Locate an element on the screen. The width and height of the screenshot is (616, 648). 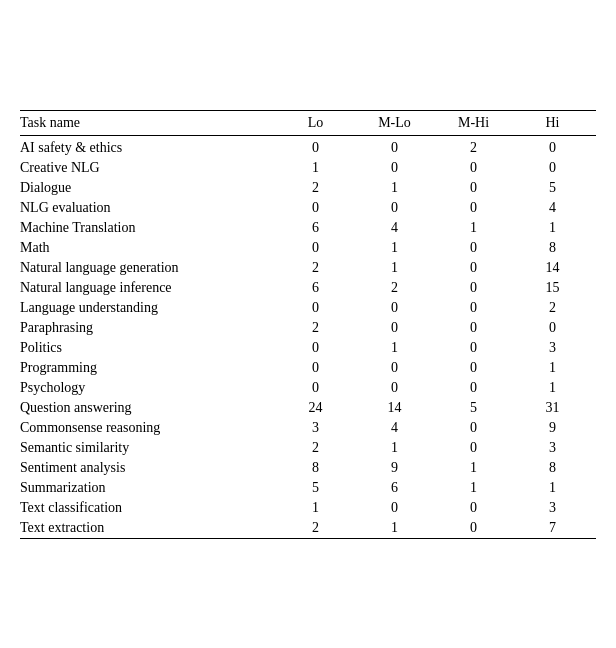
task-name-cell: Psychology is located at coordinates (150, 388).